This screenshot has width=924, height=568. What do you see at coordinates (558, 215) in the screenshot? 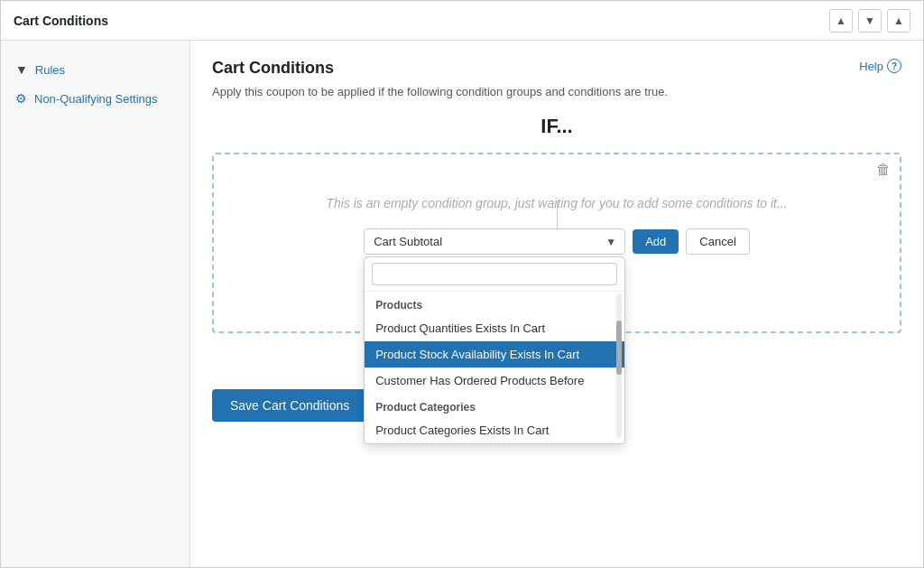
I see `connector-line` at bounding box center [558, 215].